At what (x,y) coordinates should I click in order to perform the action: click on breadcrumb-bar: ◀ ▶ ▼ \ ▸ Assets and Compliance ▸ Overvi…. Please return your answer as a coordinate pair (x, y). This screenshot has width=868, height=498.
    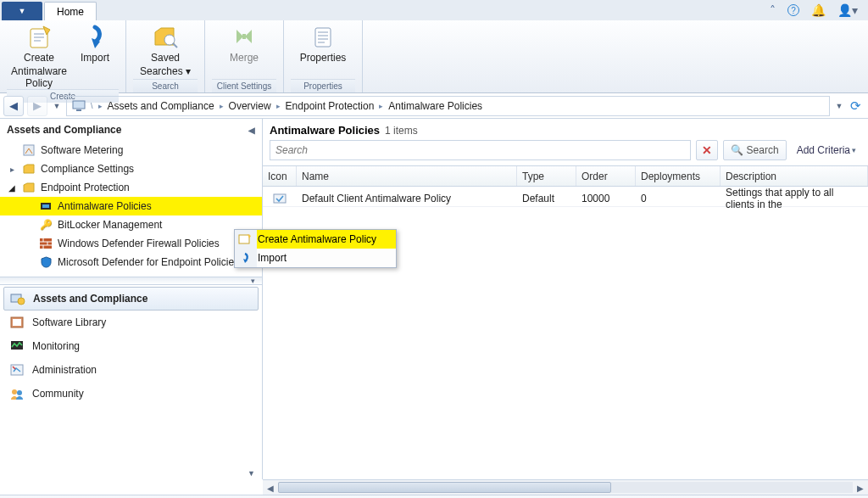
    Looking at the image, I should click on (434, 106).